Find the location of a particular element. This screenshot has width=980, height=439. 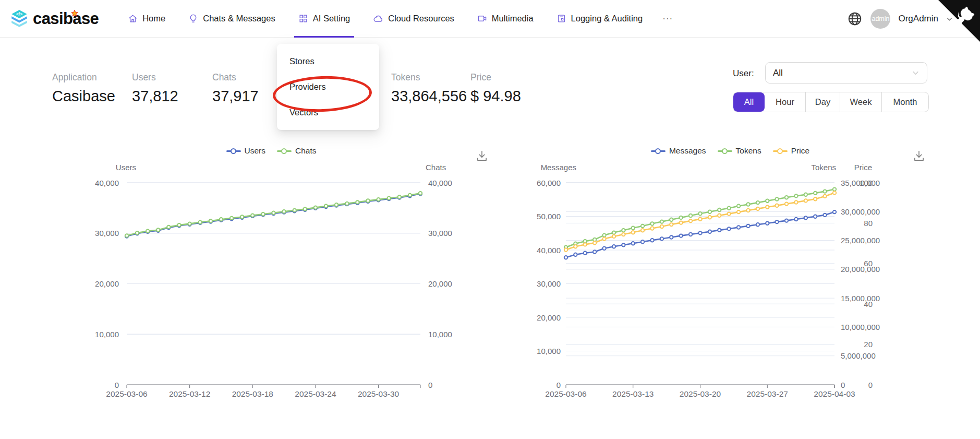

y-tick-label: 40 is located at coordinates (868, 304).